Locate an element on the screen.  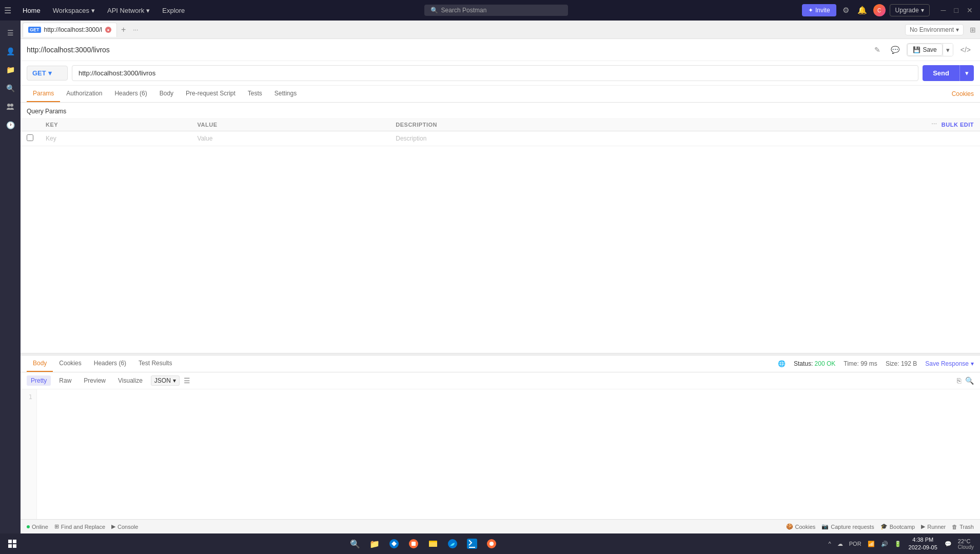
sidebar-icon-history: 🕐 is located at coordinates (10, 125).